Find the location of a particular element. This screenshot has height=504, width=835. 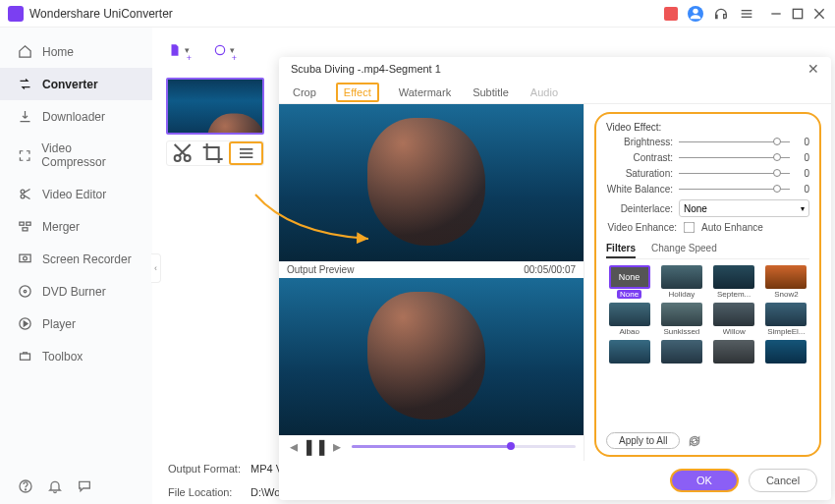

clip-thumbnail-card is located at coordinates (220, 122).